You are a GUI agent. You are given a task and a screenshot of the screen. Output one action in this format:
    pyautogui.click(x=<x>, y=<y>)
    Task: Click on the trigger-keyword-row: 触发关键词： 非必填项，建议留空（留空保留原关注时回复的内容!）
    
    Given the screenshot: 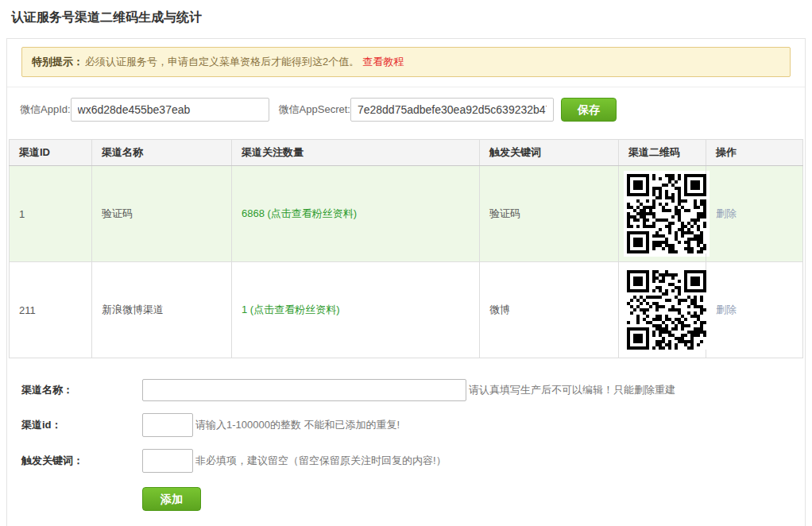 What is the action you would take?
    pyautogui.click(x=413, y=461)
    